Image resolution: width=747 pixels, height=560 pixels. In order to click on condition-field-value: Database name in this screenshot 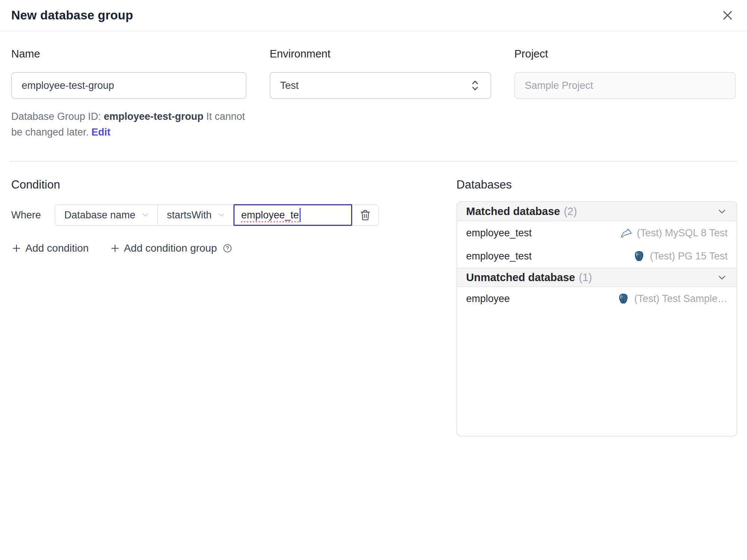, I will do `click(100, 215)`.